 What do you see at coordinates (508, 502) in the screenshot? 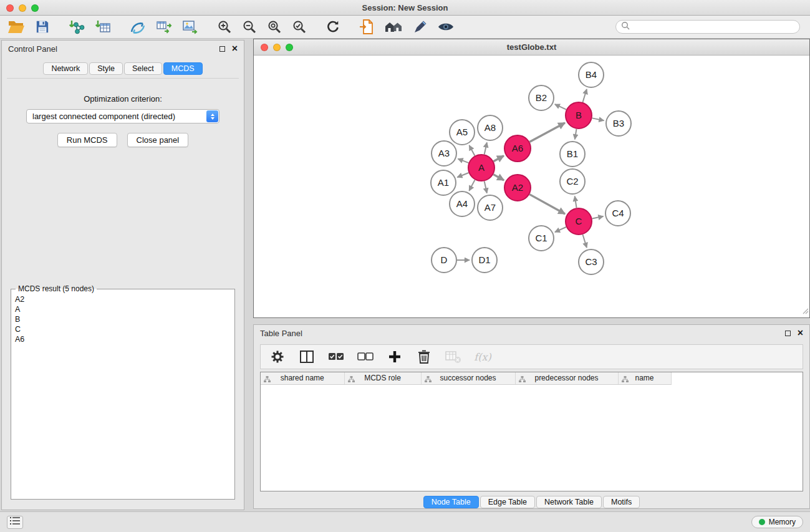
I see `table-tab-edge-table: Edge Table` at bounding box center [508, 502].